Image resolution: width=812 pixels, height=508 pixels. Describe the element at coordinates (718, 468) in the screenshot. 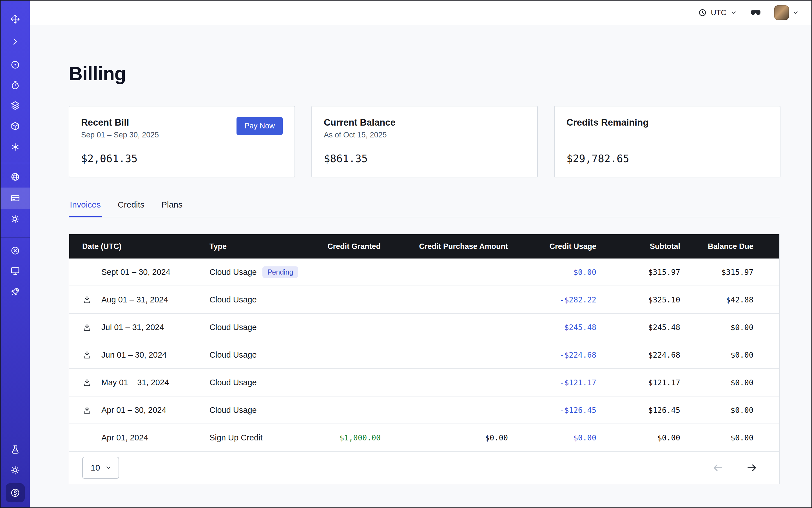

I see `prev-page-button` at that location.